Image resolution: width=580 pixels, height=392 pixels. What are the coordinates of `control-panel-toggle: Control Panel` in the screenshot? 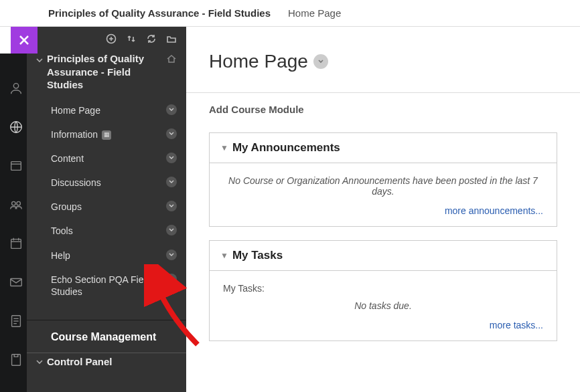 It's located at (106, 363).